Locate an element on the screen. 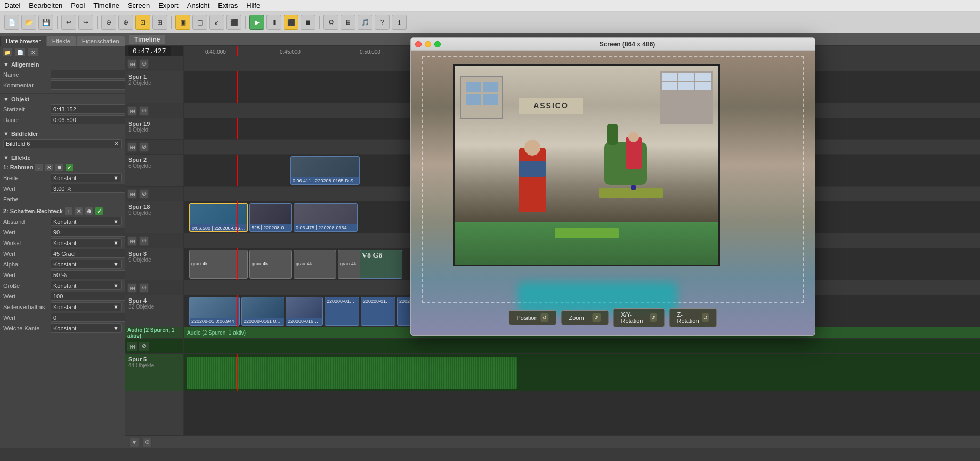  name-input is located at coordinates (87, 75).